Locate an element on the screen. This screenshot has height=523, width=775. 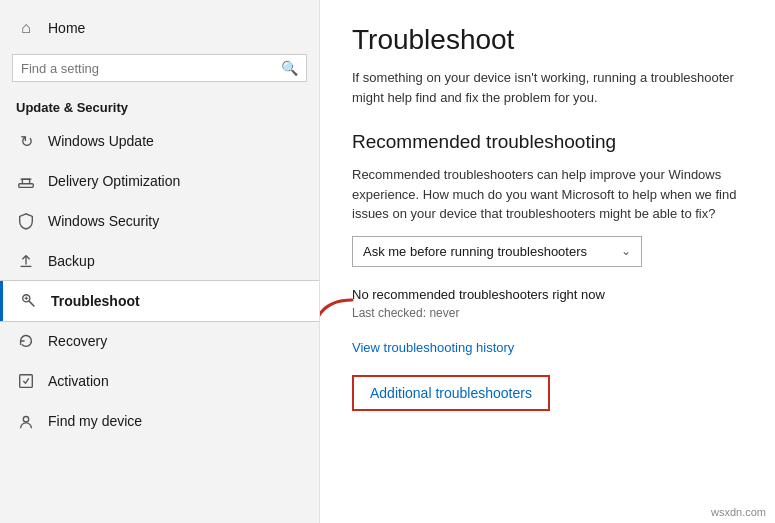
windows-security-icon is located at coordinates (26, 221).